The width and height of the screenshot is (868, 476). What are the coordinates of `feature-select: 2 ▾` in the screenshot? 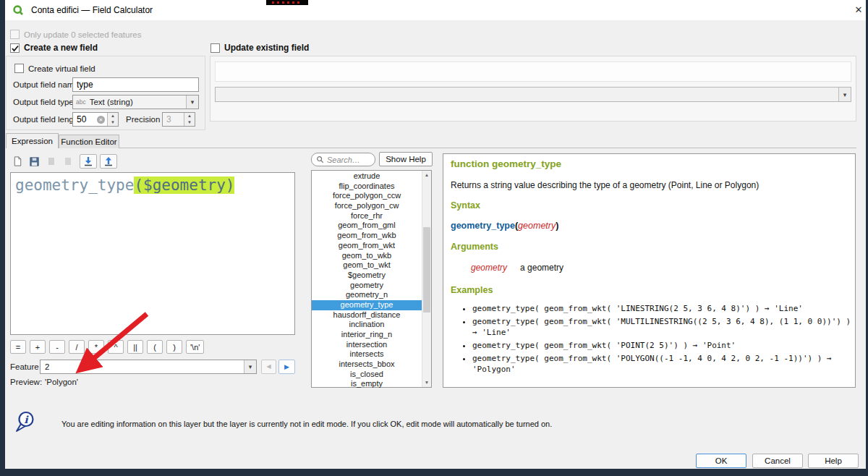 It's located at (148, 367).